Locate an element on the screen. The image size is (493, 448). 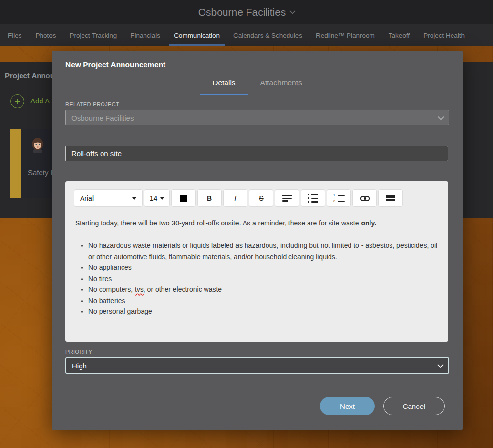
top-header: Osbourne Facilities is located at coordinates (246, 12).